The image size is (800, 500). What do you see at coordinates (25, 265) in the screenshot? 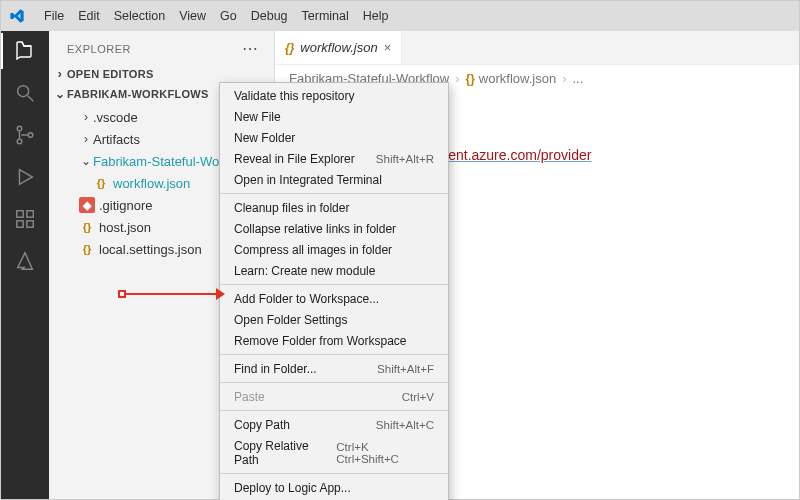
I see `activity-bar` at bounding box center [25, 265].